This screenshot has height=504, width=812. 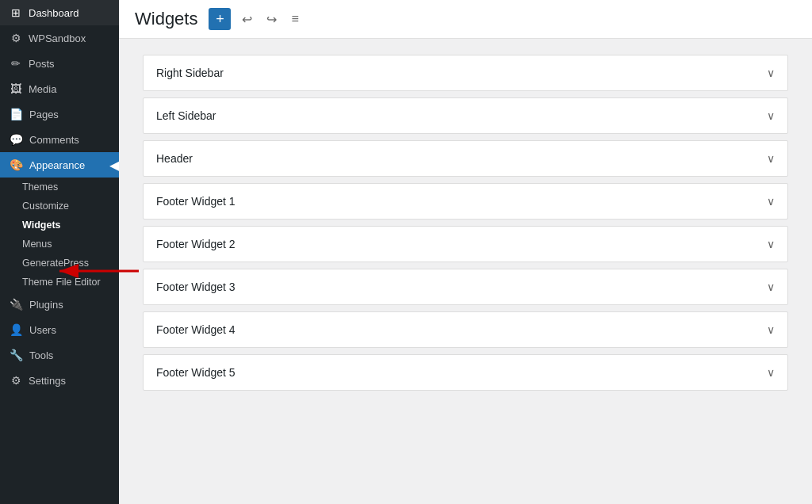 I want to click on sidebar-item-dashboard: ⊞ Dashboard, so click(x=59, y=13).